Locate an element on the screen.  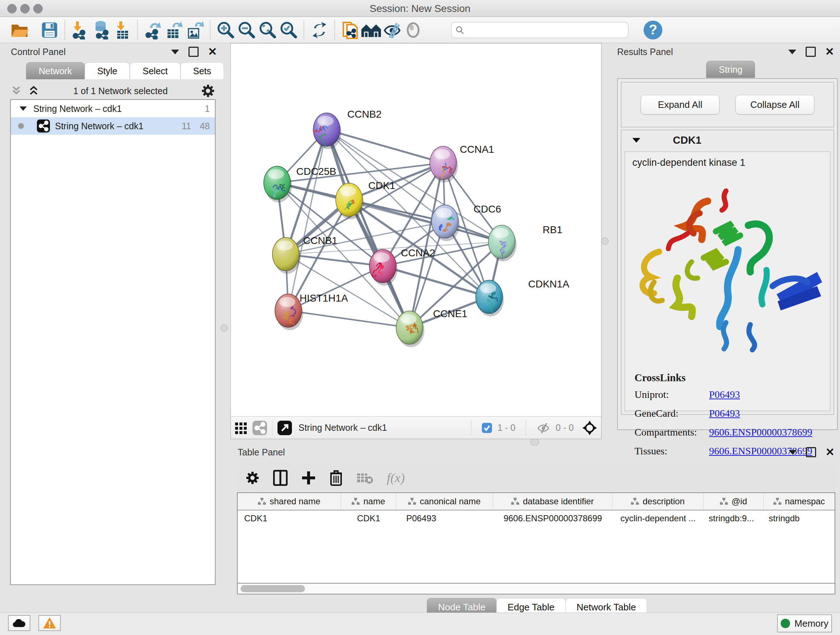
birds-eye-navigator-icon is located at coordinates (590, 428).